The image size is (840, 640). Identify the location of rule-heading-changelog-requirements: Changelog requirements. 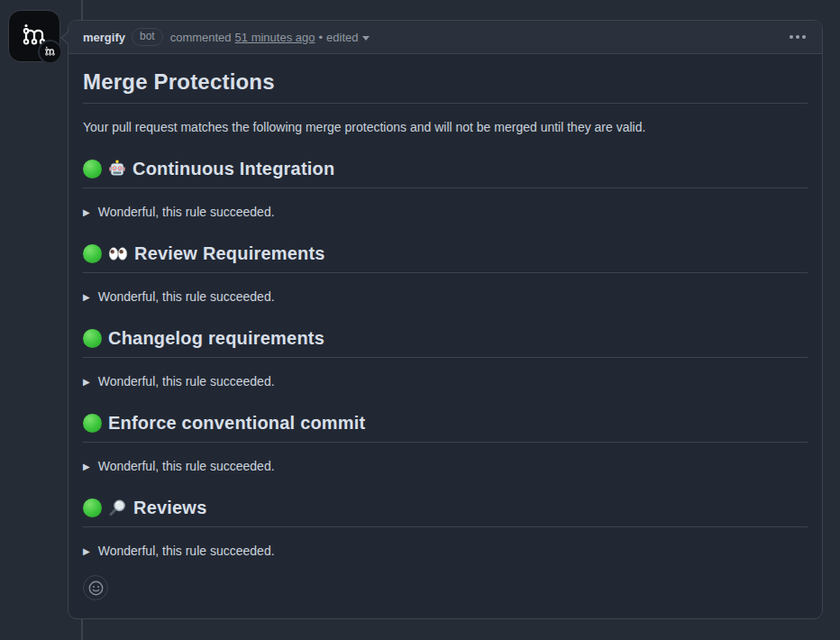
(445, 343).